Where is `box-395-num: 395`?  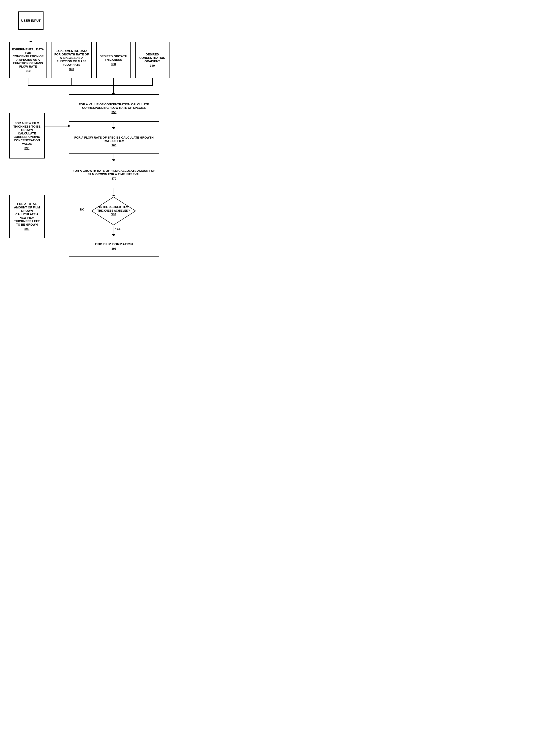
box-395-num: 395 is located at coordinates (27, 148).